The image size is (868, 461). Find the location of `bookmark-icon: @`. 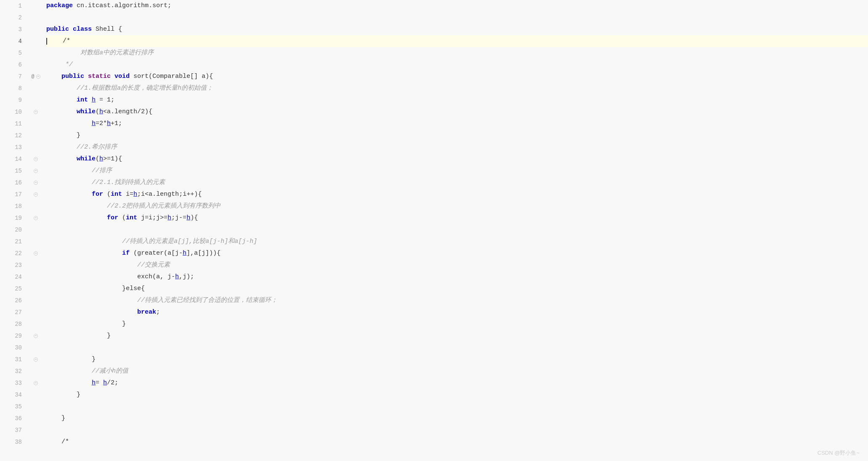

bookmark-icon: @ is located at coordinates (33, 77).